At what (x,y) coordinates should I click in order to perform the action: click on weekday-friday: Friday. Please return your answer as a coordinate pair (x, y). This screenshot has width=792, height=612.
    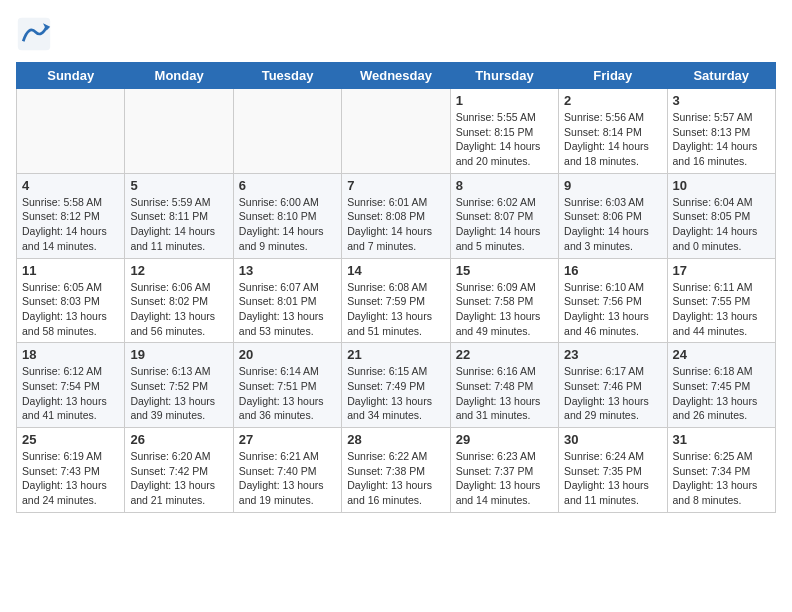
    Looking at the image, I should click on (613, 76).